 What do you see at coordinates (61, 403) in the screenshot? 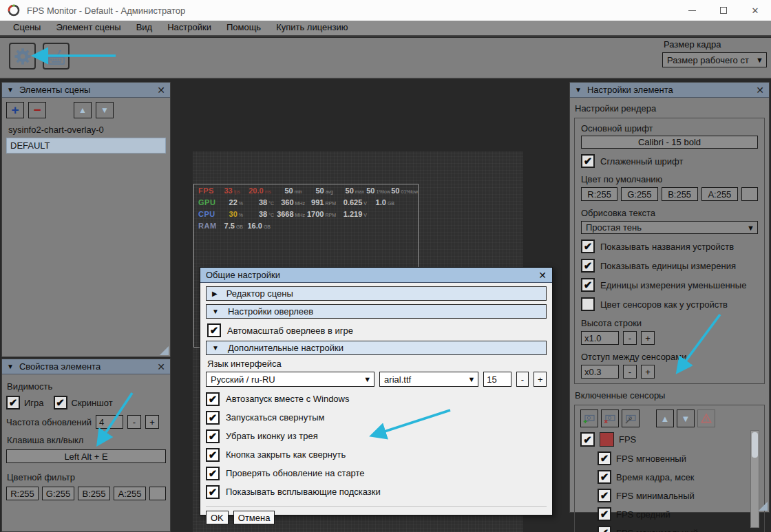
I see `screenshot-checkbox` at bounding box center [61, 403].